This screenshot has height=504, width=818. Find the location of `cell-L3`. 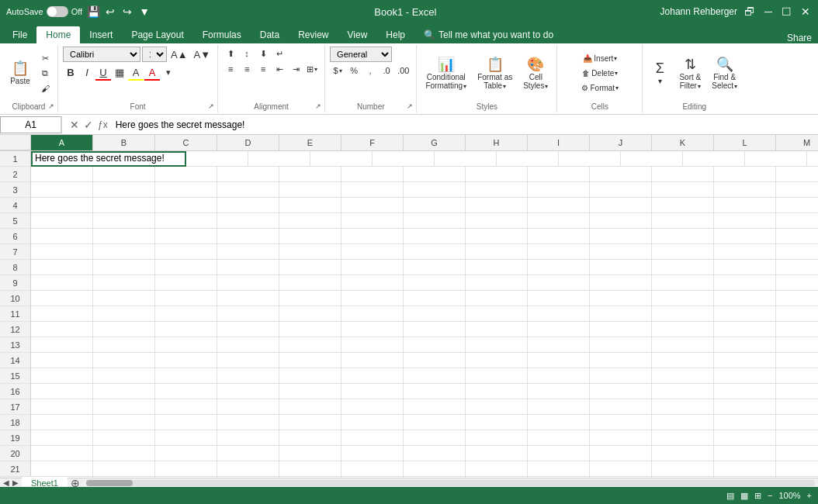

cell-L3 is located at coordinates (745, 190).